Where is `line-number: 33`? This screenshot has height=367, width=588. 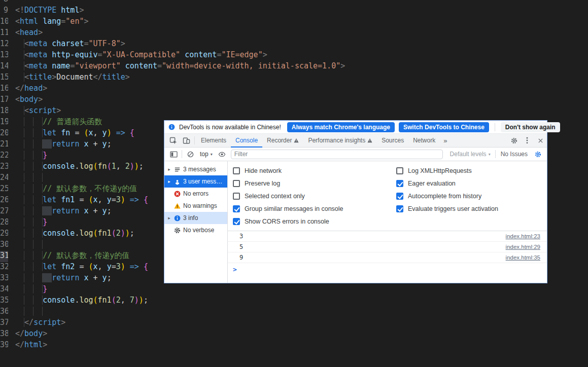 line-number: 33 is located at coordinates (4, 279).